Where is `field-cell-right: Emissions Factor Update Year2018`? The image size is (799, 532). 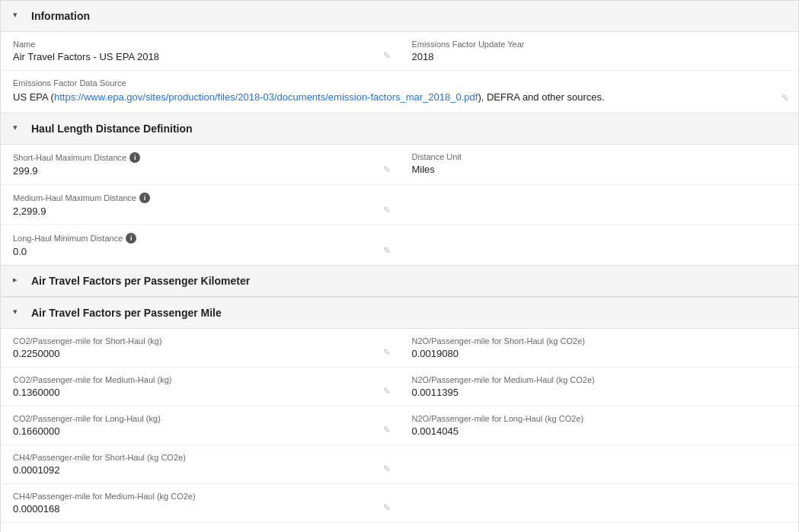
field-cell-right: Emissions Factor Update Year2018 is located at coordinates (599, 51).